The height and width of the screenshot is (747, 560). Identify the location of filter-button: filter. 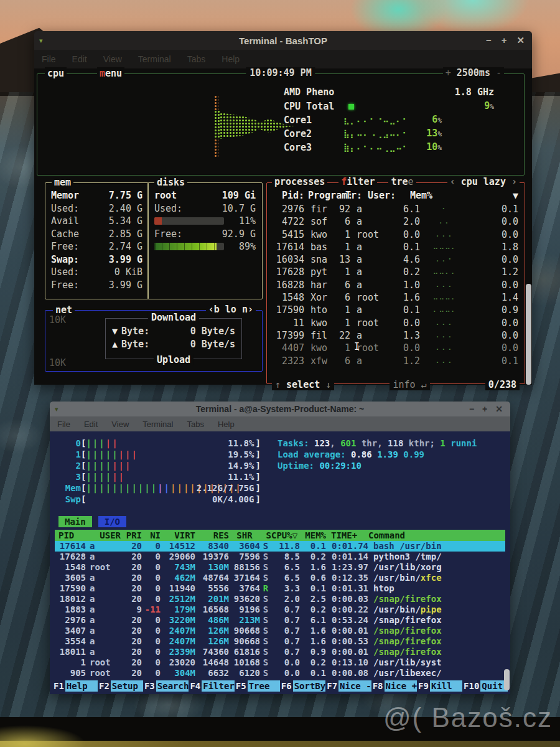
(358, 182).